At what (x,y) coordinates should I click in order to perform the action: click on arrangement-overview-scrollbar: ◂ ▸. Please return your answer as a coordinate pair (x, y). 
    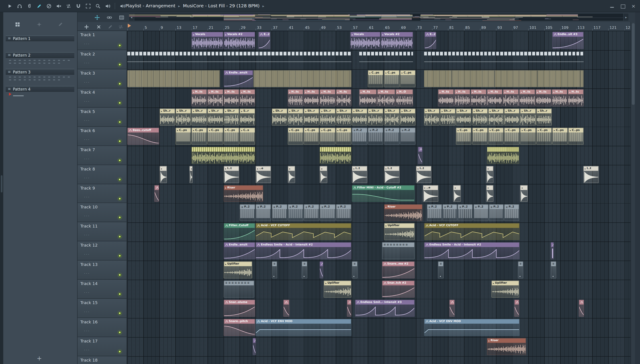
    Looking at the image, I should click on (379, 17).